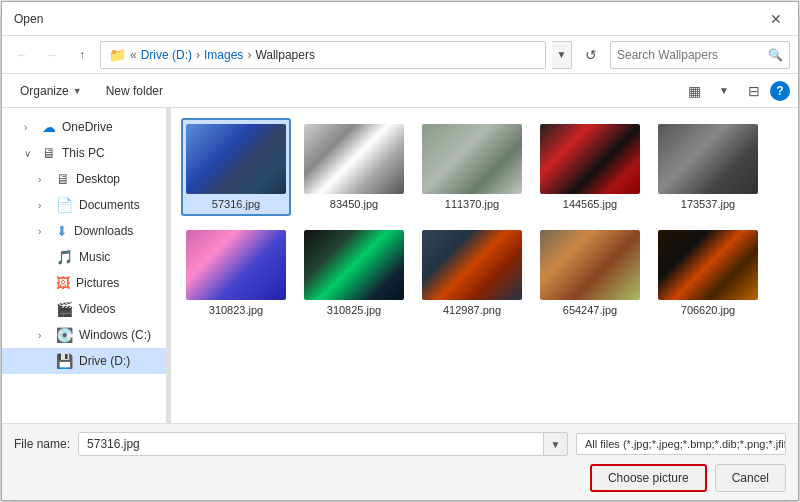 The width and height of the screenshot is (800, 502). Describe the element at coordinates (78, 91) in the screenshot. I see `organize-dropdown-icon: ▼` at that location.